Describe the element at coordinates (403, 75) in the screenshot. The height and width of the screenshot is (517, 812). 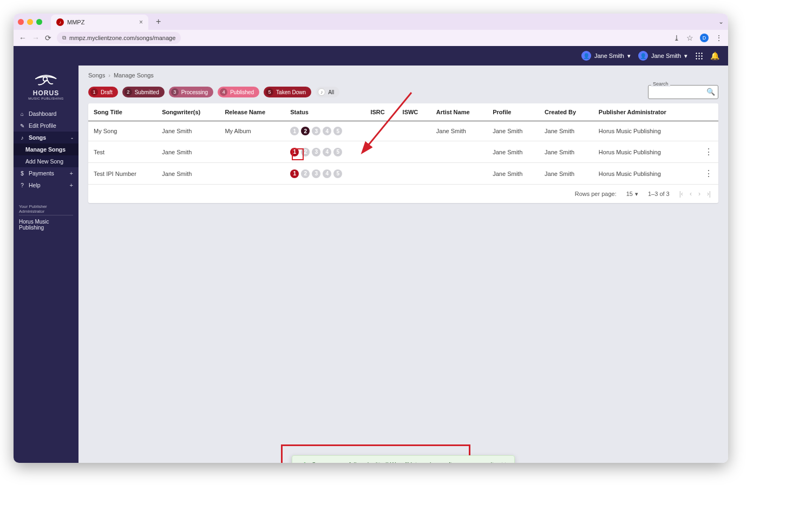
I see `breadcrumb: Songs › Manage Songs` at that location.